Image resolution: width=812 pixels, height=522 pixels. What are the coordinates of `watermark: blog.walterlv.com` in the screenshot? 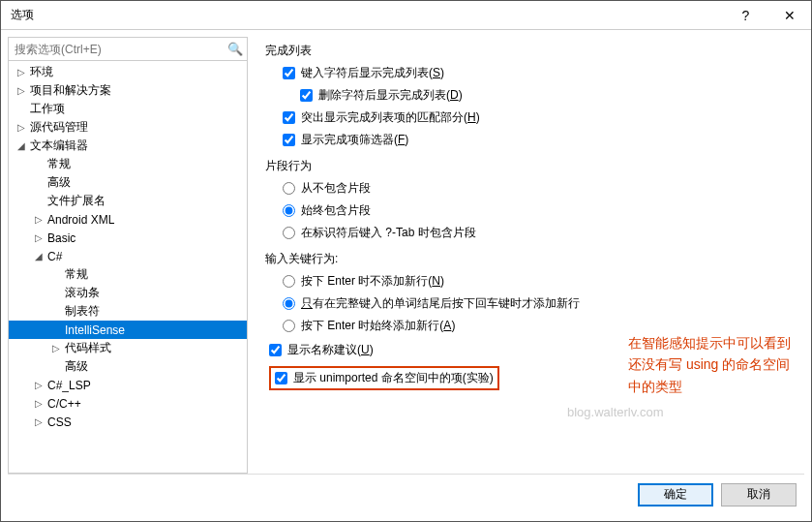 It's located at (616, 413).